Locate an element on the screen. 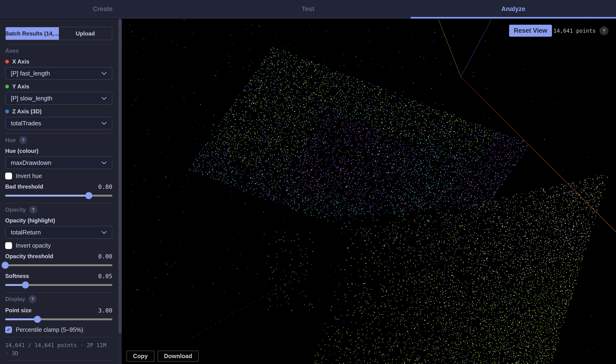 This screenshot has height=364, width=616. hue-help-icon: ? is located at coordinates (23, 140).